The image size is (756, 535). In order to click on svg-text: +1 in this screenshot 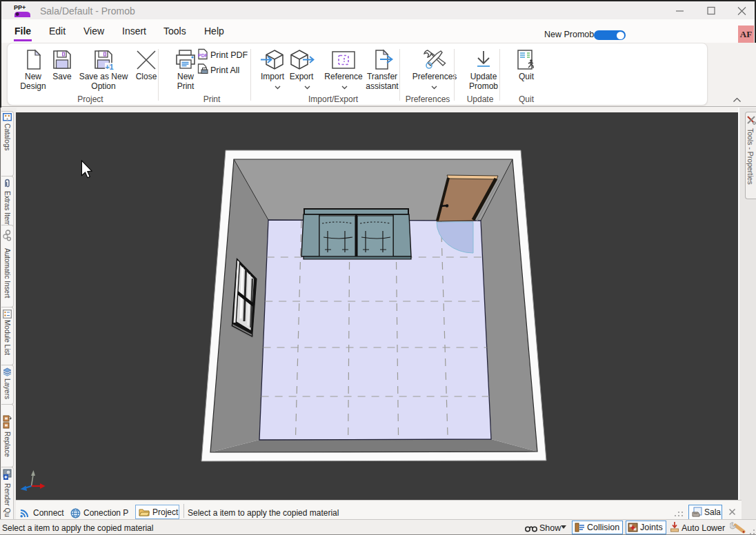, I will do `click(110, 67)`.